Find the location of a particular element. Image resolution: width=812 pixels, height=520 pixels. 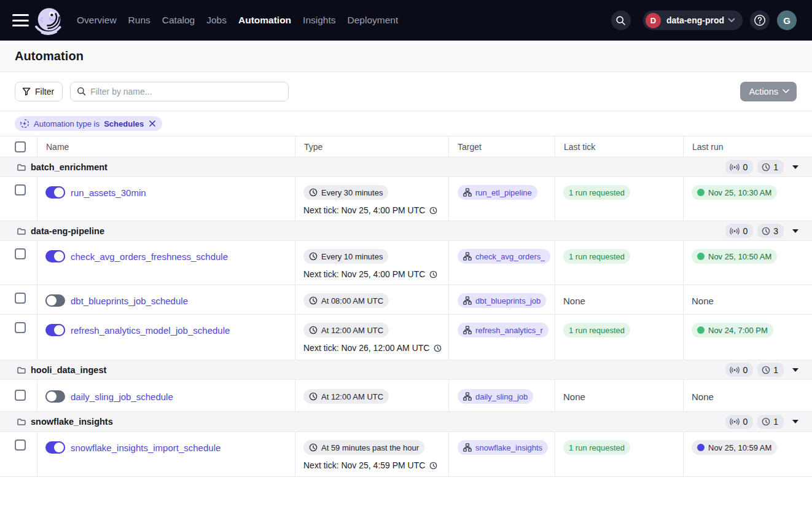

automation-name-link: daily_sling_job_schedule is located at coordinates (122, 397).